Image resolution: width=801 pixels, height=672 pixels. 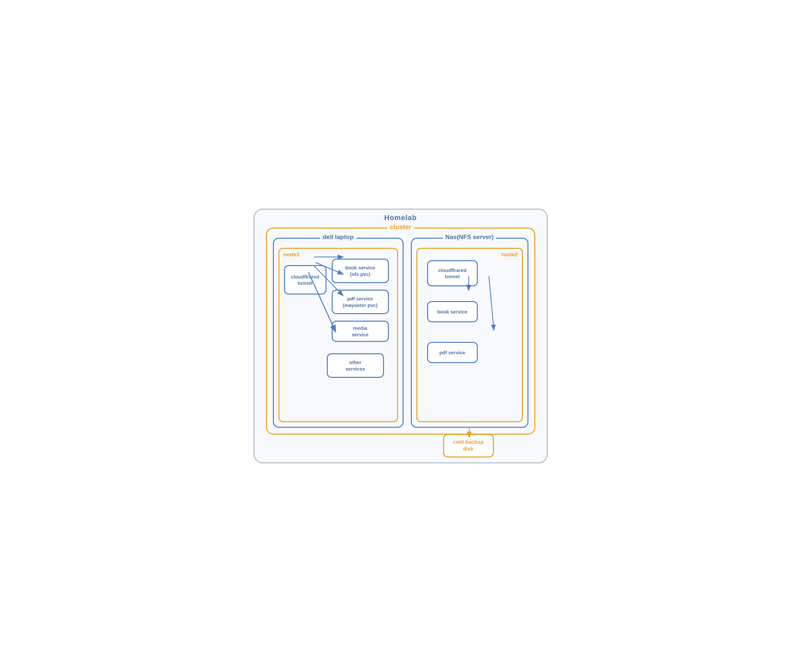 What do you see at coordinates (400, 336) in the screenshot?
I see `homelab-box: Homelab cluster dell laptop node1 cloudf…` at bounding box center [400, 336].